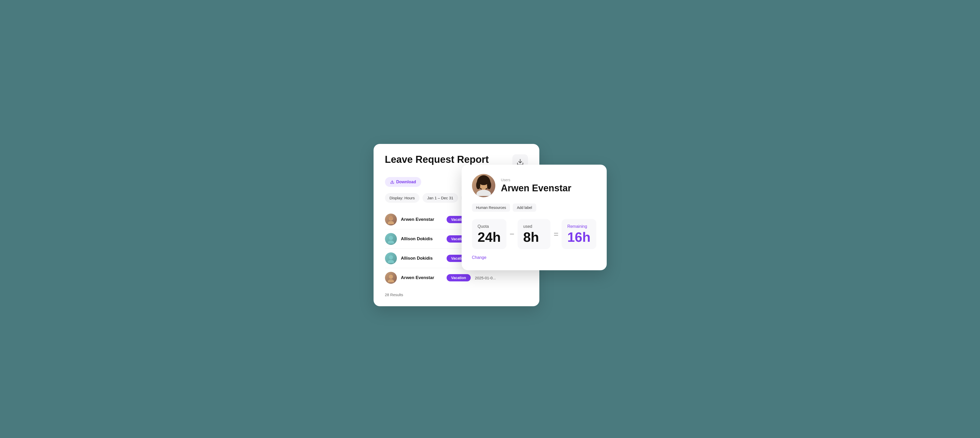  I want to click on remaining-card: Remaining 16h, so click(579, 234).